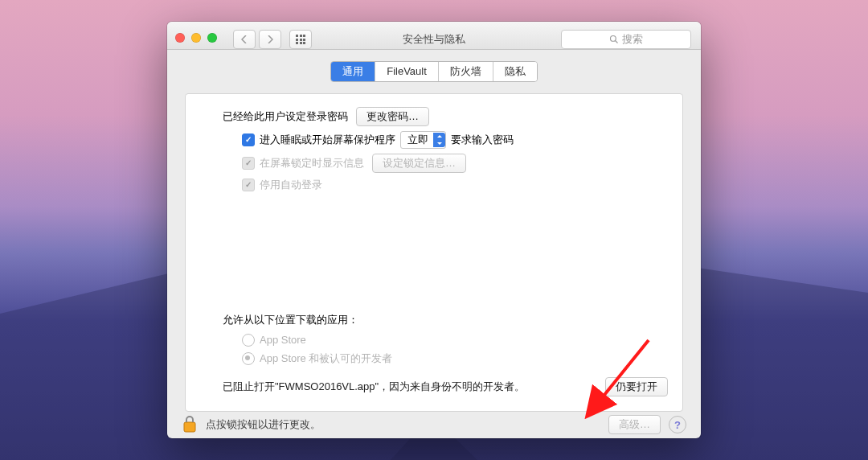  Describe the element at coordinates (374, 387) in the screenshot. I see `blocked-app-message: 已阻止打开"FWMSO2016VL.app"，因为来自身份不明的开发者。` at that location.